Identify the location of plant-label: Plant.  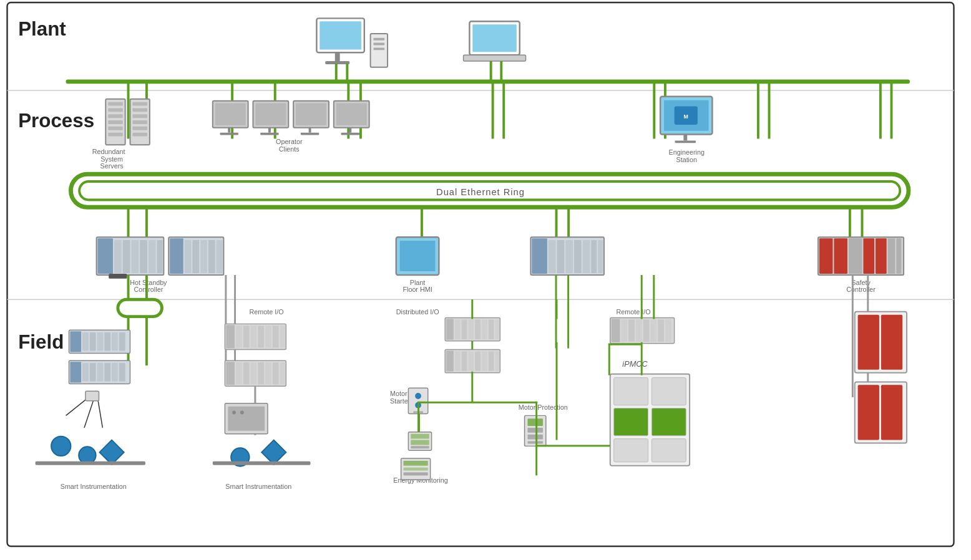
(42, 29).